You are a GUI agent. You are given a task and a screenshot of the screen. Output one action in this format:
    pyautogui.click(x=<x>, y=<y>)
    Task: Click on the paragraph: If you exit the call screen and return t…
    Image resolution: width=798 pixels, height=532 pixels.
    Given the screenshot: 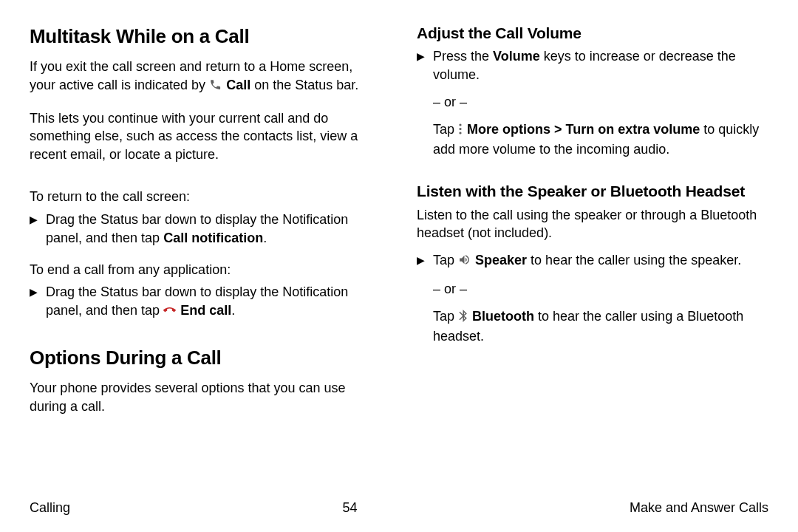 What is the action you would take?
    pyautogui.click(x=205, y=77)
    